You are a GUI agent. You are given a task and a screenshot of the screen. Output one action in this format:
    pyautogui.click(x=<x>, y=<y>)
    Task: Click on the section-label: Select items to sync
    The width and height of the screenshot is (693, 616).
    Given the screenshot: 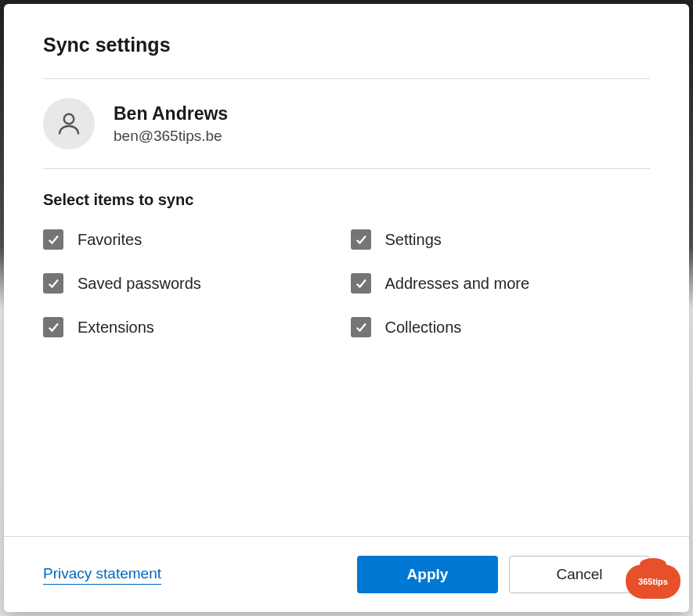 What is the action you would take?
    pyautogui.click(x=346, y=200)
    